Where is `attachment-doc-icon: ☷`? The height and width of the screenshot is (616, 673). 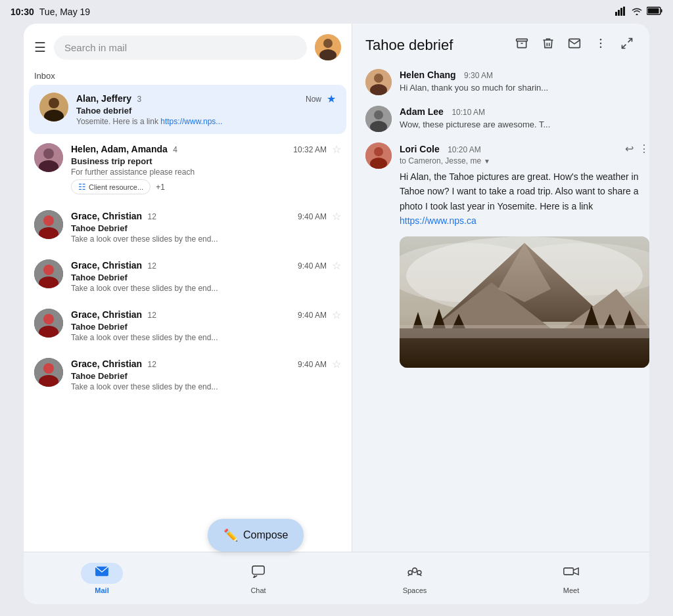 attachment-doc-icon: ☷ is located at coordinates (82, 187).